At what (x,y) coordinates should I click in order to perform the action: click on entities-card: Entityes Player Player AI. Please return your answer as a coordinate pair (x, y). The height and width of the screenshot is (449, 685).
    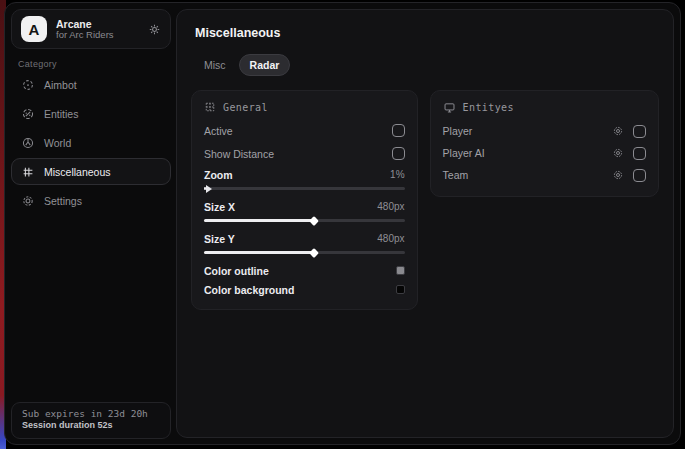
    Looking at the image, I should click on (544, 144).